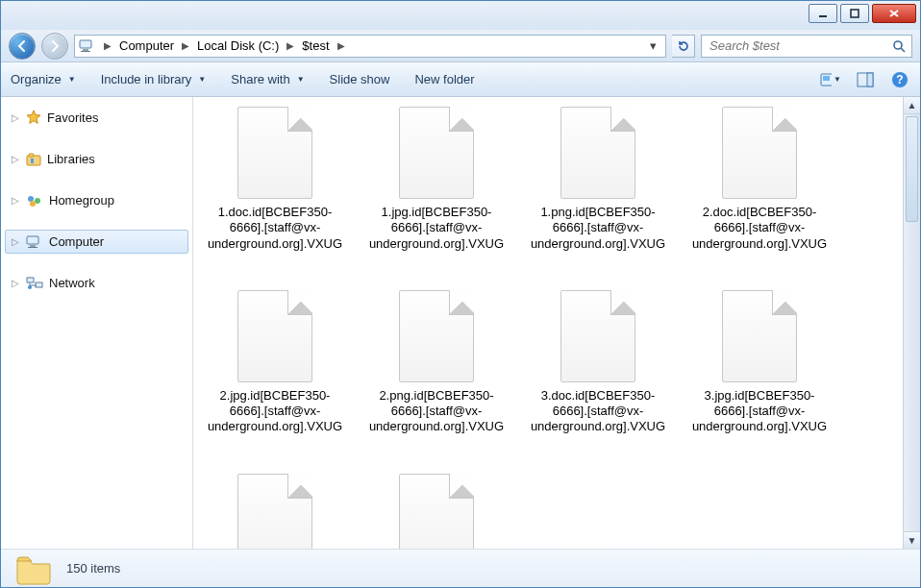 The image size is (921, 588). What do you see at coordinates (275, 511) in the screenshot?
I see `file-item: 3.png.id[BCBEF350-6666].[staff@vx-underg…` at bounding box center [275, 511].